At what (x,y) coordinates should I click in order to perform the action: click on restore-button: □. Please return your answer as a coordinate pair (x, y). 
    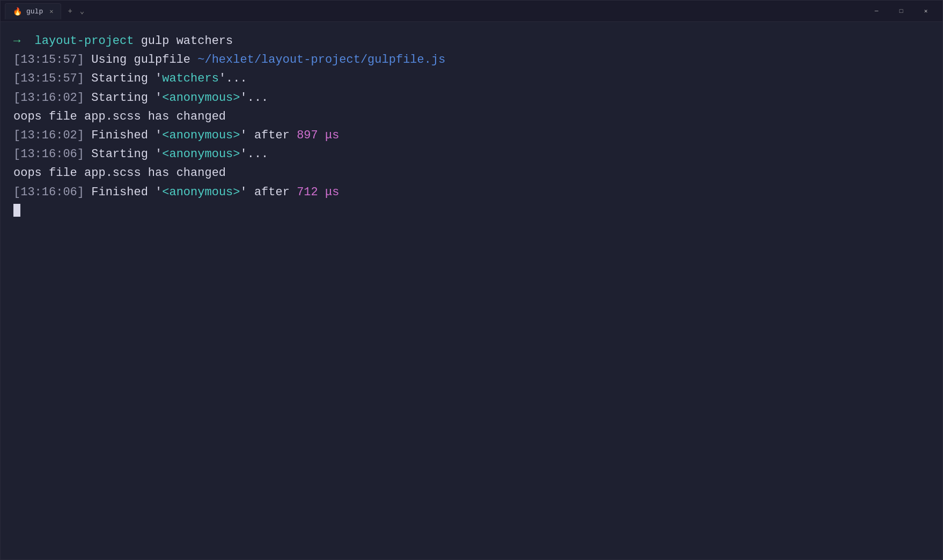
    Looking at the image, I should click on (901, 11).